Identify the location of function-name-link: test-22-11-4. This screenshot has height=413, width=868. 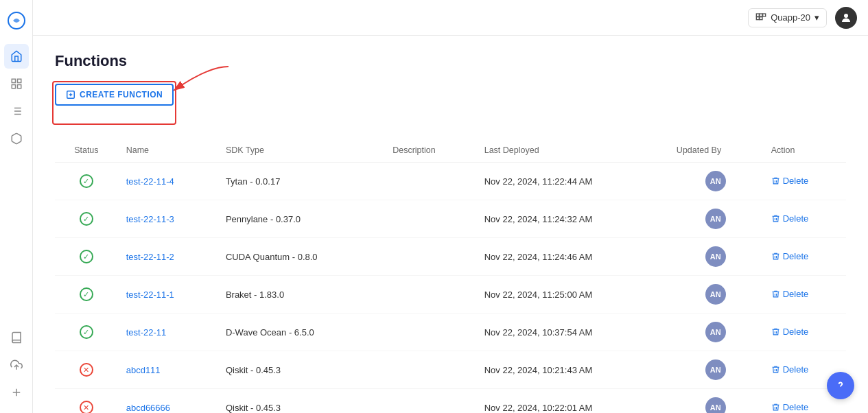
(150, 181).